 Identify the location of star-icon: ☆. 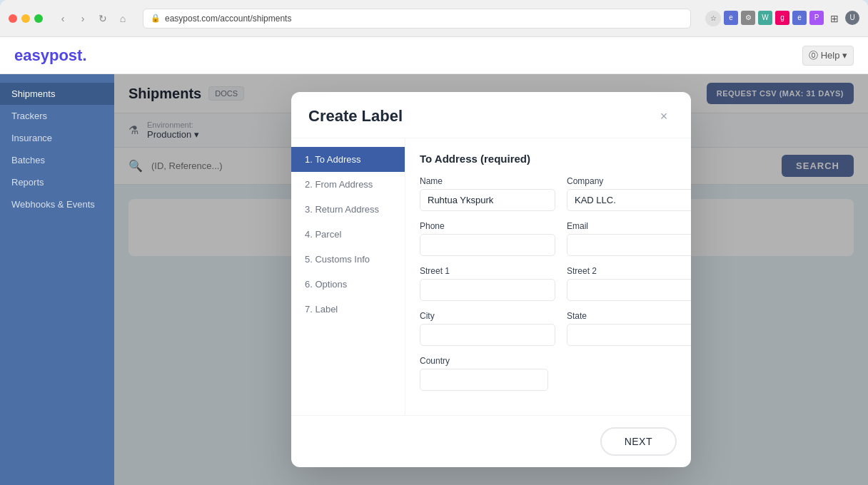
(713, 19).